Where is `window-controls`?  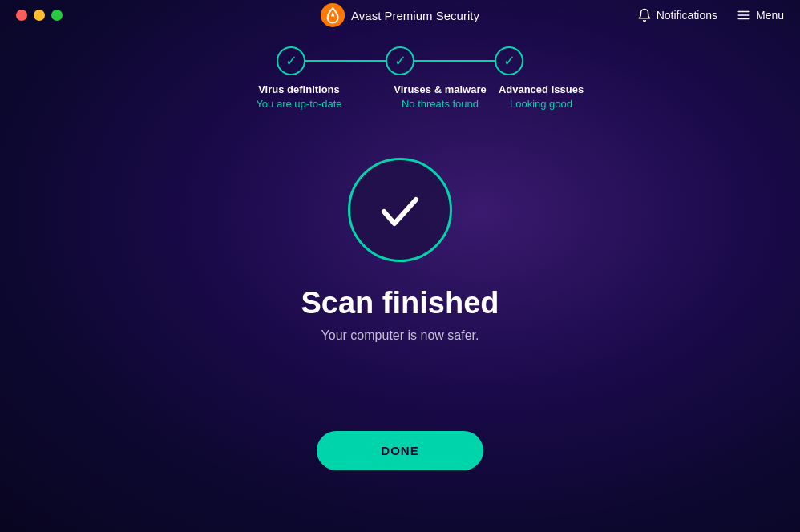
window-controls is located at coordinates (39, 15).